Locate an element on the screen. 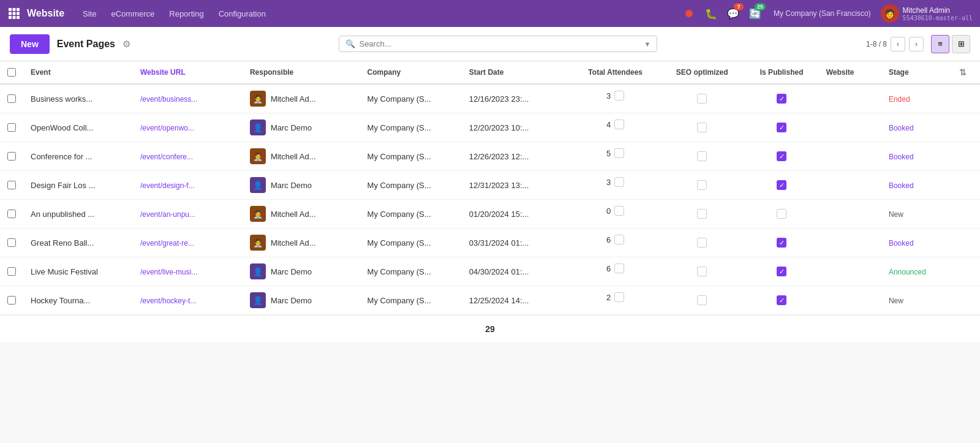 This screenshot has width=980, height=443. select-all-checkbox is located at coordinates (12, 72).